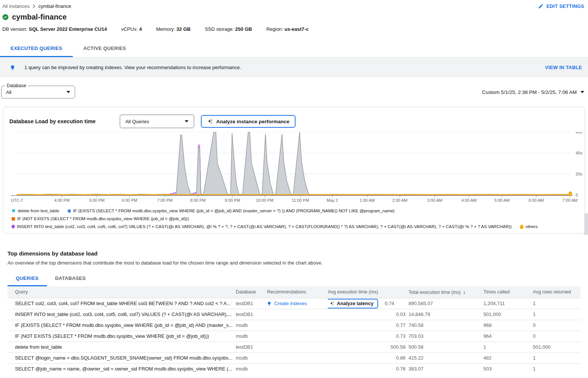 This screenshot has height=378, width=588. I want to click on query-filter-value: All Queries, so click(137, 122).